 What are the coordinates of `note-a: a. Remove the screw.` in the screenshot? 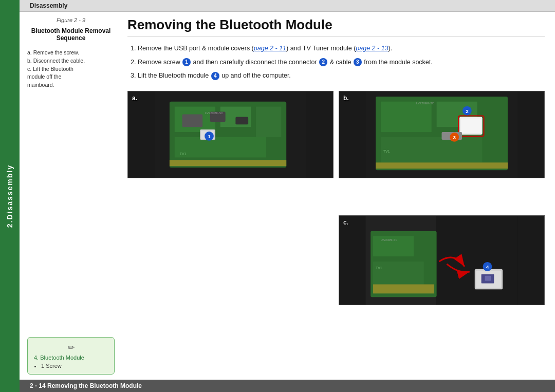 It's located at (71, 53).